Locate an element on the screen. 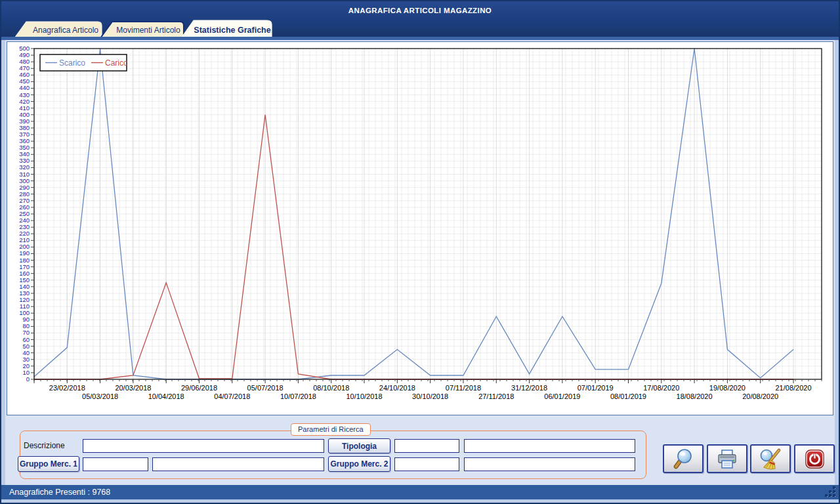 Image resolution: width=840 pixels, height=504 pixels. svg-text: 130 is located at coordinates (24, 293).